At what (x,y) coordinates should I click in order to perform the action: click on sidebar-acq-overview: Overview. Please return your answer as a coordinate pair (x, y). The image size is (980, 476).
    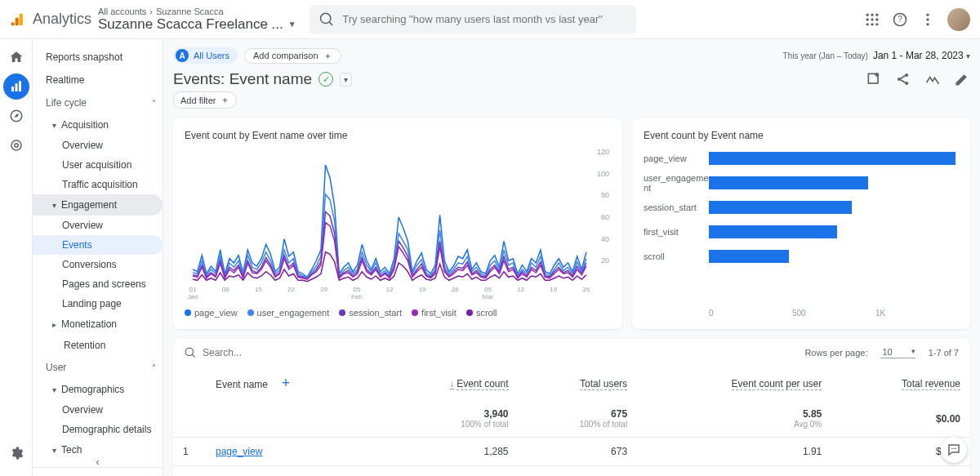
    Looking at the image, I should click on (98, 145).